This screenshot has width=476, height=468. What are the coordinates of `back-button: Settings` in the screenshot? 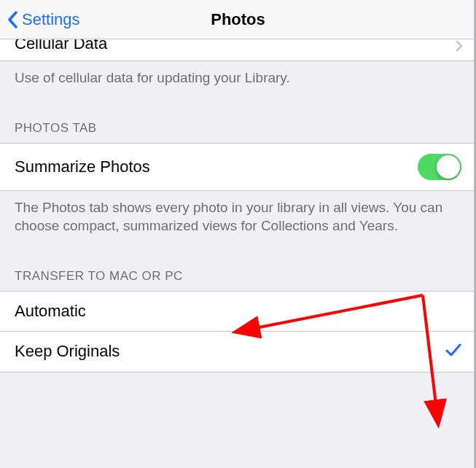 It's located at (40, 20).